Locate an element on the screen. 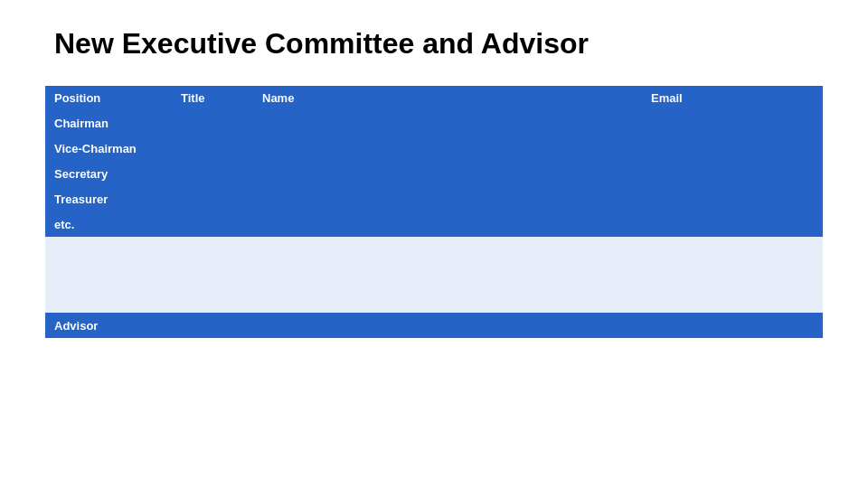 The height and width of the screenshot is (488, 868). cell-position: Chairman is located at coordinates (108, 123).